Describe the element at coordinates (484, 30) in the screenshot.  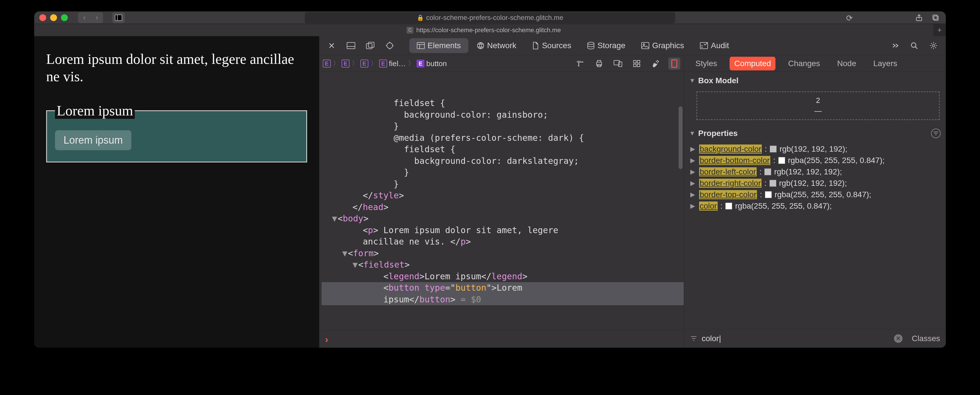
I see `browser-tab: C https://color-scheme-prefers-color-sch…` at that location.